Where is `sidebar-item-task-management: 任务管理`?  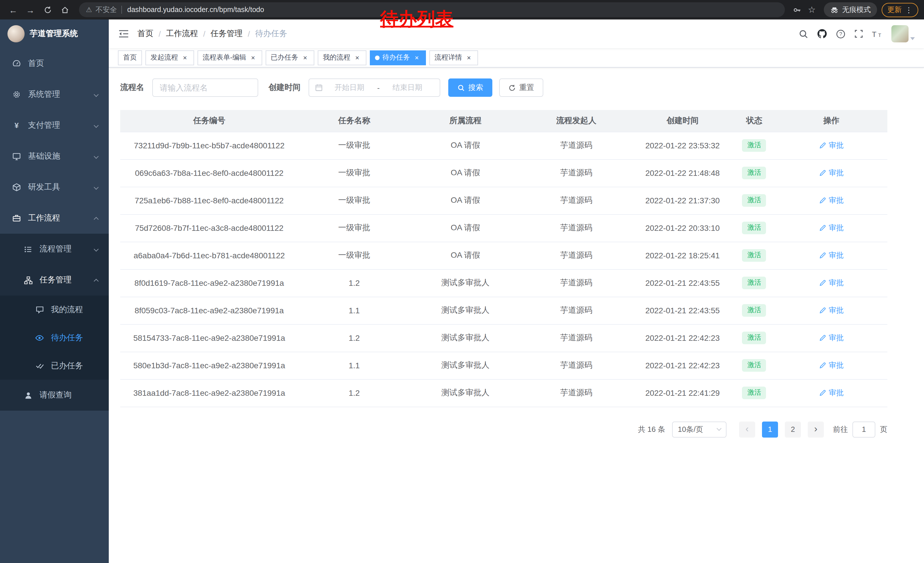
sidebar-item-task-management: 任务管理 is located at coordinates (54, 280).